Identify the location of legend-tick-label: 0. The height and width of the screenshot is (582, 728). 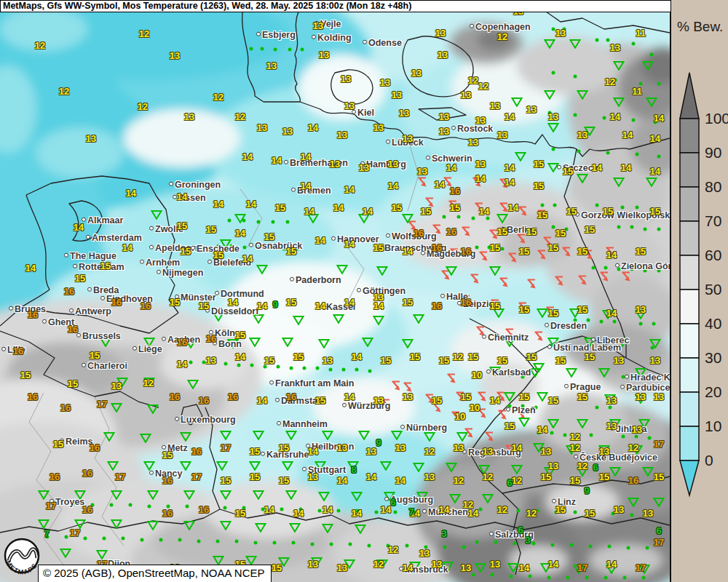
(716, 461).